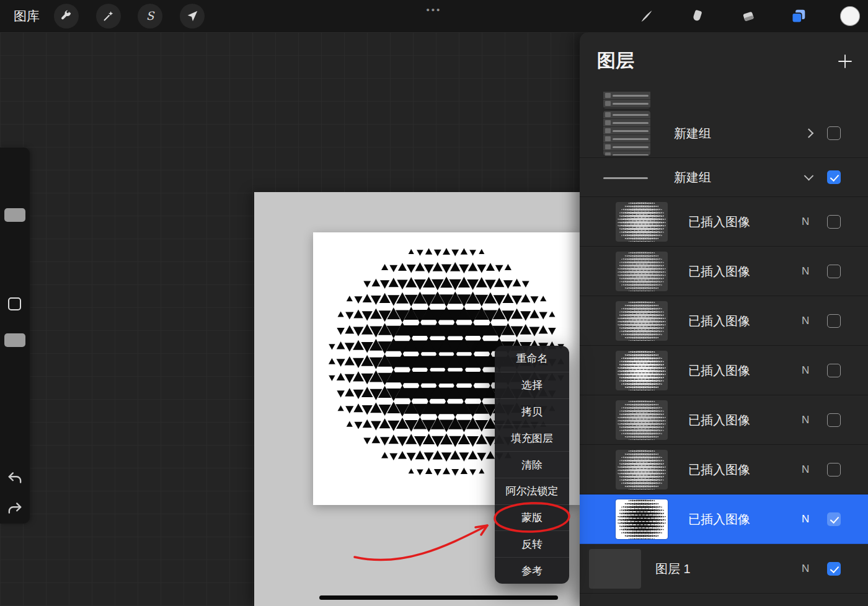 The image size is (868, 606). Describe the element at coordinates (15, 215) in the screenshot. I see `brush-size-slider` at that location.